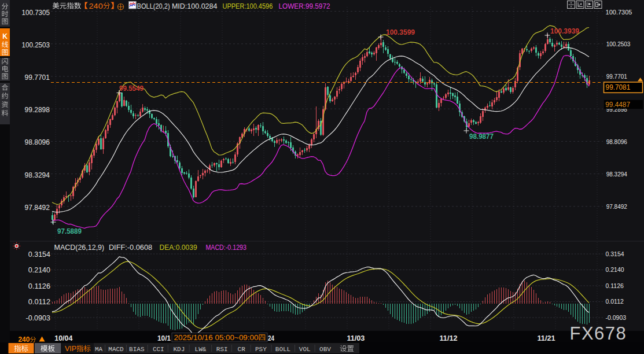  I want to click on svg-text: PSY, so click(261, 349).